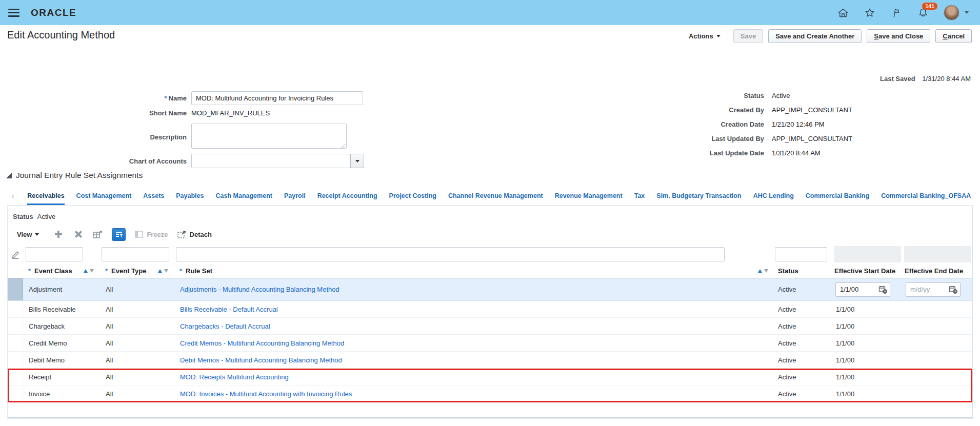  I want to click on tab-tax: Tax, so click(640, 196).